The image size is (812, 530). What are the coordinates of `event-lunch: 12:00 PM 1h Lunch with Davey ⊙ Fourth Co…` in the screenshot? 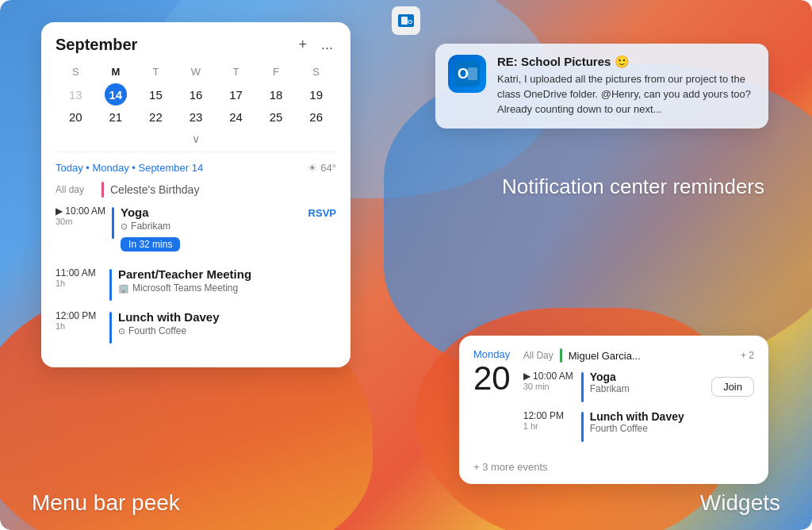 It's located at (196, 327).